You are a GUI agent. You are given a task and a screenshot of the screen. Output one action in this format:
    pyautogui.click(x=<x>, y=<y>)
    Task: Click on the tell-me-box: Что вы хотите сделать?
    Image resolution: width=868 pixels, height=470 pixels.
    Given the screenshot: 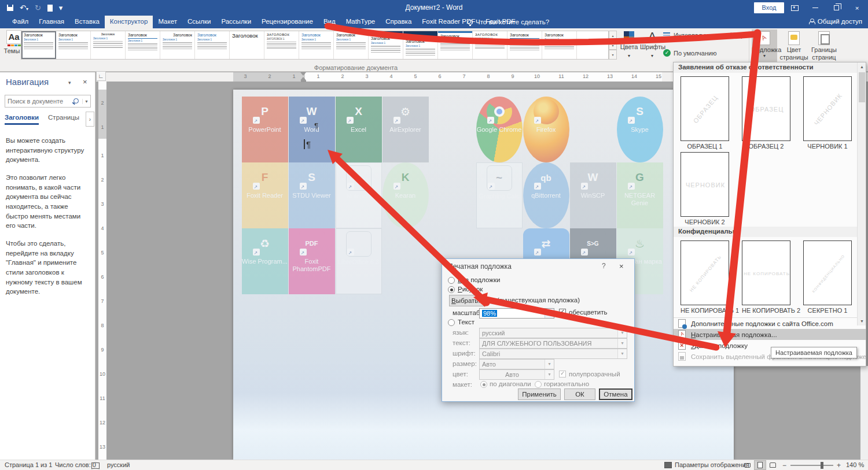 What is the action you would take?
    pyautogui.click(x=508, y=22)
    